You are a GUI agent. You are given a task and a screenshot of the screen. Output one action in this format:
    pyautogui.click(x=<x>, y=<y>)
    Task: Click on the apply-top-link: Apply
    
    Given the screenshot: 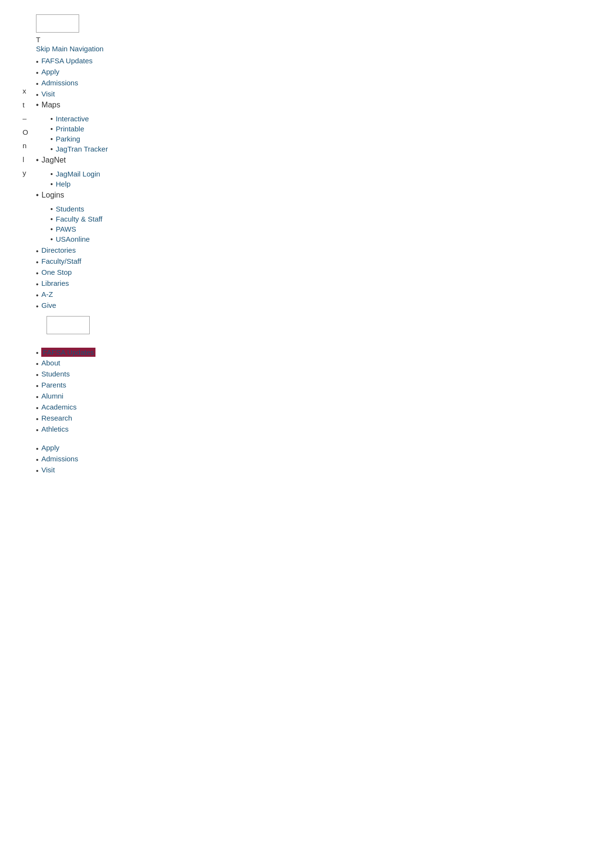 What is the action you would take?
    pyautogui.click(x=50, y=72)
    